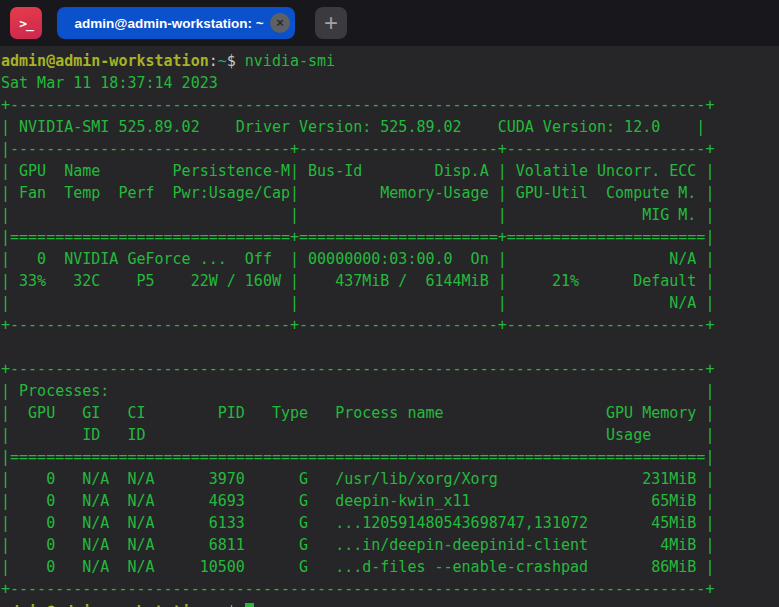 The image size is (779, 607). Describe the element at coordinates (390, 61) in the screenshot. I see `command-line: admin@admin-workstation:~$nvidia-smi` at that location.